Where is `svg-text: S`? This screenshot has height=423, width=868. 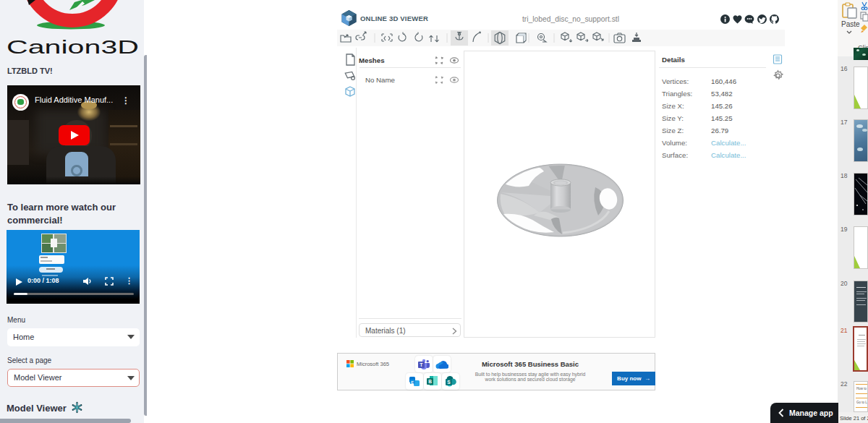 svg-text: S is located at coordinates (448, 382).